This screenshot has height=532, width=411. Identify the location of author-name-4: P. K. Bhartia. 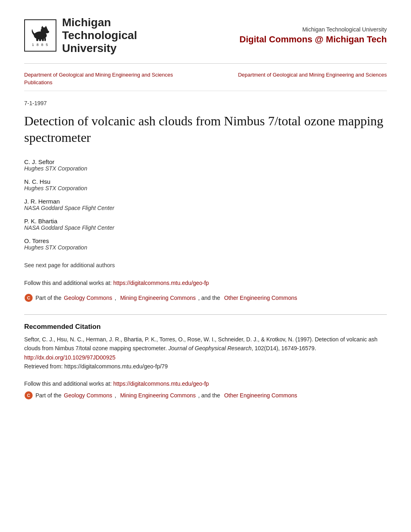
(206, 221).